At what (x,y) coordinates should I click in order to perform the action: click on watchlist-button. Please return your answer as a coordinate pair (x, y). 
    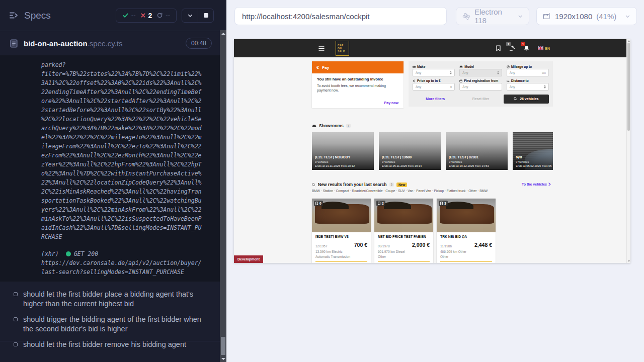
    Looking at the image, I should click on (498, 48).